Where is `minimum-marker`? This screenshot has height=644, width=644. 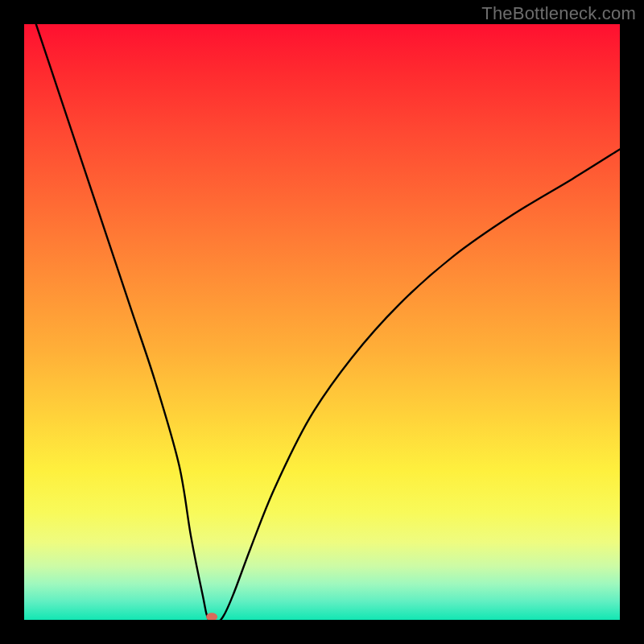 minimum-marker is located at coordinates (212, 617).